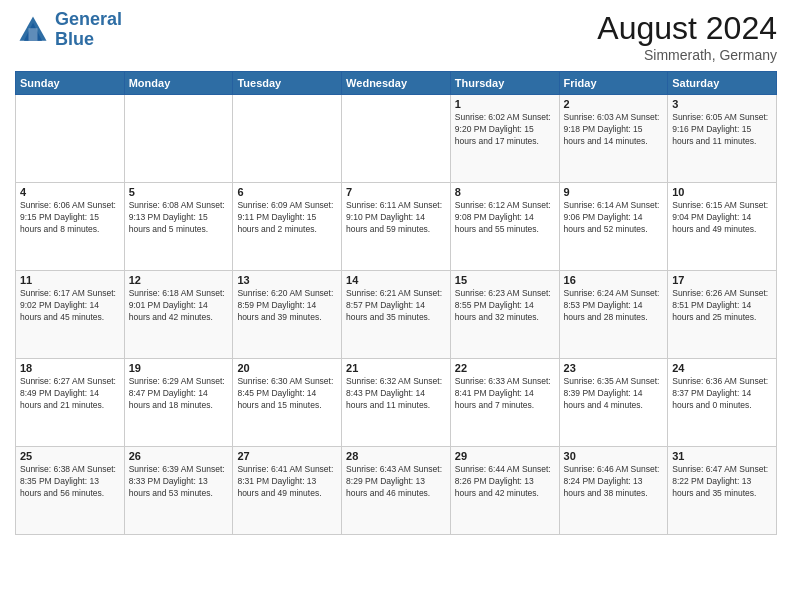 This screenshot has width=792, height=612. What do you see at coordinates (287, 482) in the screenshot?
I see `day-info: Sunrise: 6:41 AM Sunset: 8:31 PM Dayligh…` at bounding box center [287, 482].